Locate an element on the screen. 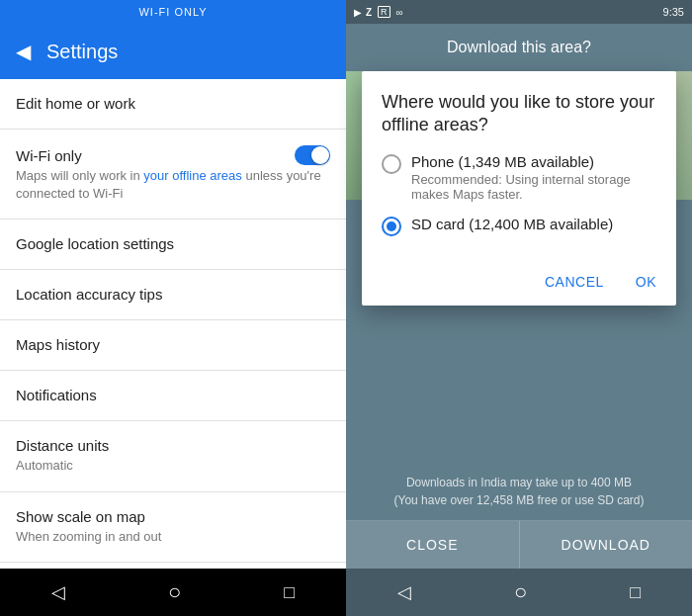 The image size is (692, 616). status-time: 9:35 is located at coordinates (674, 12).